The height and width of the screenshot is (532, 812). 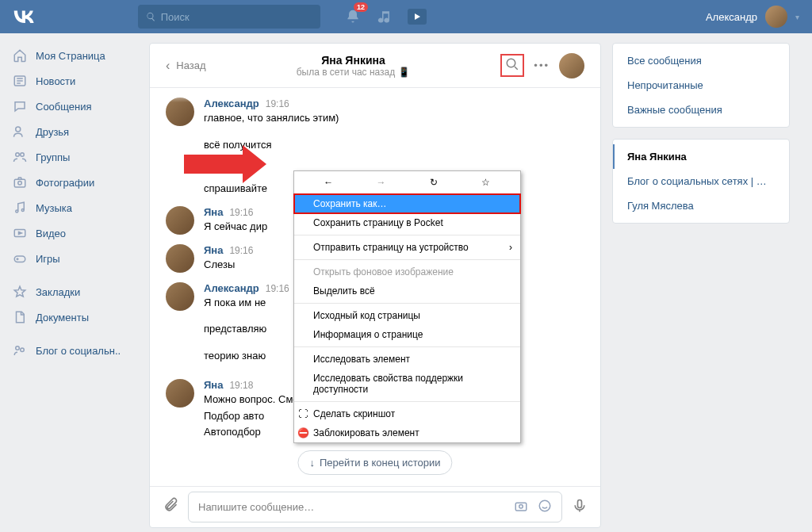 I want to click on context-item-label: Сделать скриншот, so click(x=354, y=414).